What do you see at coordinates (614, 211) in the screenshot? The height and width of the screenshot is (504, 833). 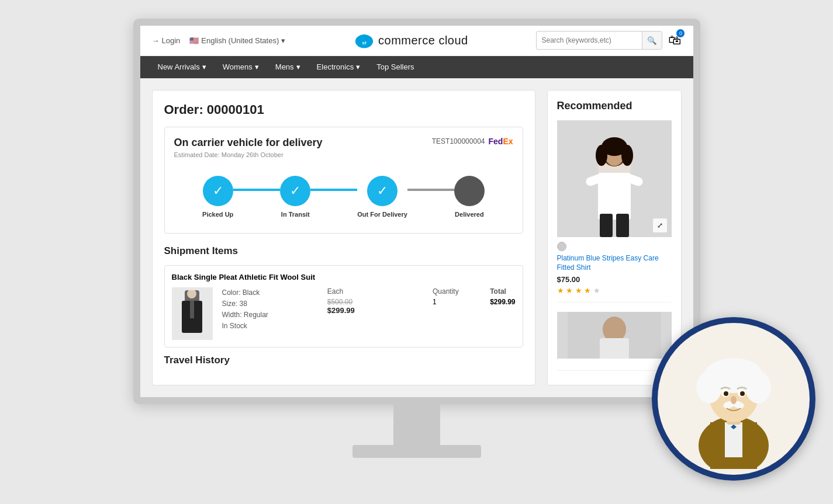 I see `recommended-item-1: ⤢ Platinum Blue Stripes Easy Care Fitted…` at bounding box center [614, 211].